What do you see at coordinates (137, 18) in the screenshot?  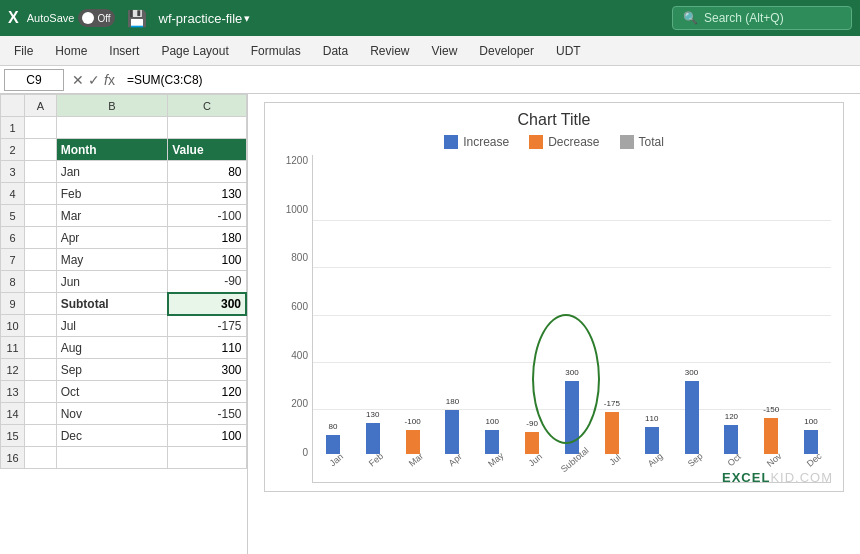 I see `save-icon: 💾` at bounding box center [137, 18].